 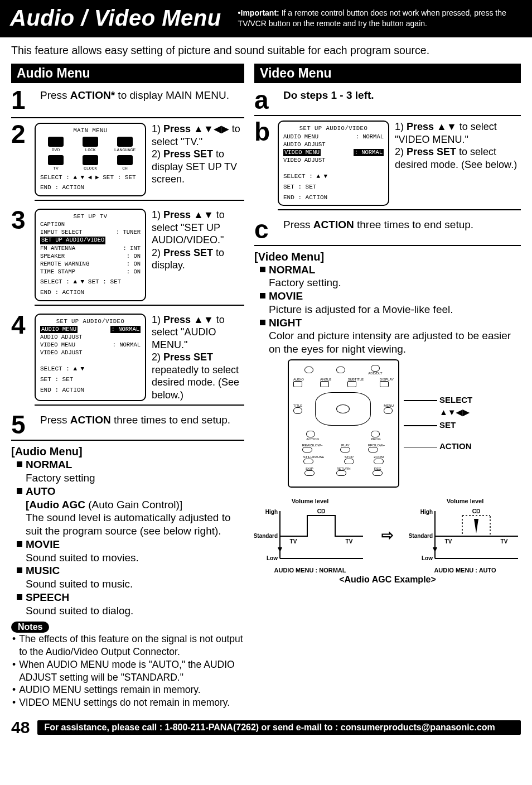 What do you see at coordinates (90, 178) in the screenshot?
I see `osd-key: SELECT : ▲ ▼ ◀ ▶ SET : SET` at bounding box center [90, 178].